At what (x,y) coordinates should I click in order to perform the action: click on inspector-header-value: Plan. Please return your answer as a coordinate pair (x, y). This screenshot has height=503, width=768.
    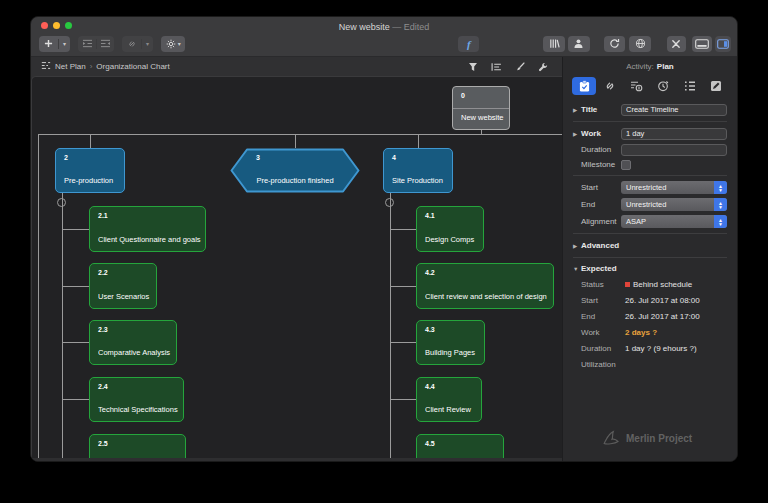
    Looking at the image, I should click on (666, 66).